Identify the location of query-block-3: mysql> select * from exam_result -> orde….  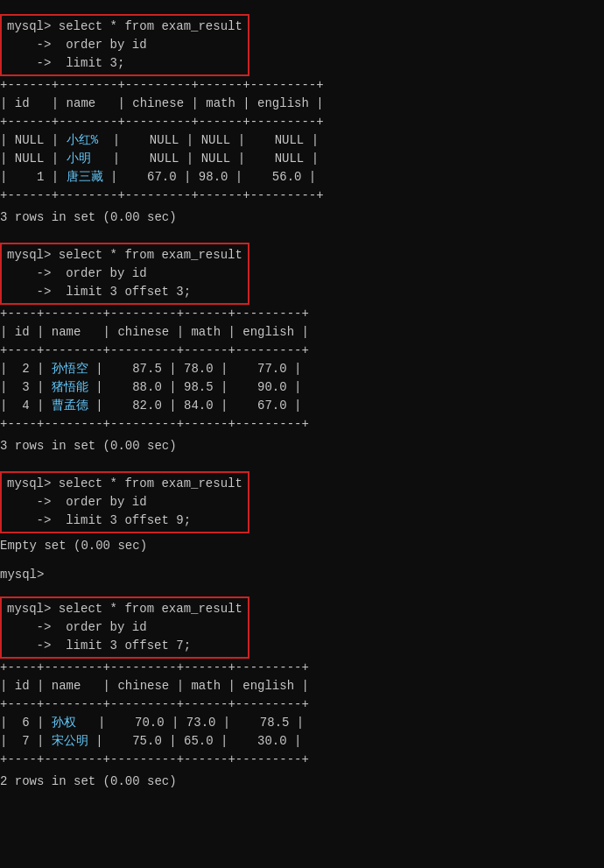
(302, 511).